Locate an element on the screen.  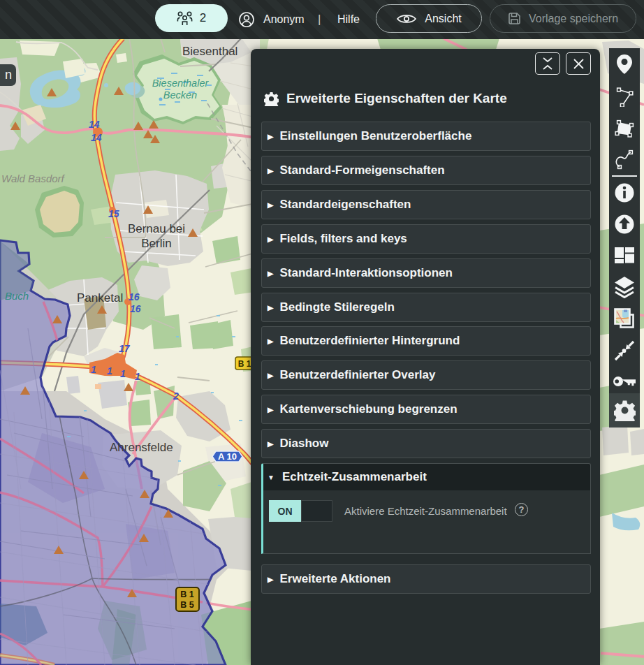
svg-text: 15 is located at coordinates (114, 214).